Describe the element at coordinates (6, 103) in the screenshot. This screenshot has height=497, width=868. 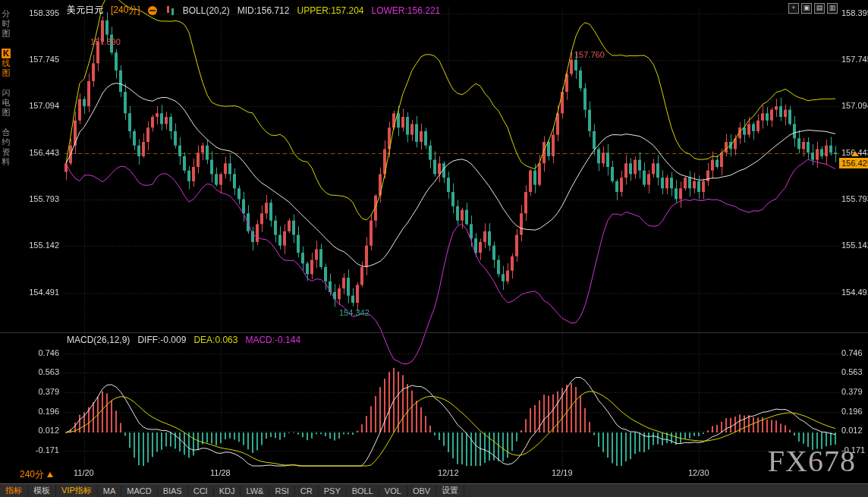
I see `sidebar-item-lightning-chart: 闪电图` at that location.